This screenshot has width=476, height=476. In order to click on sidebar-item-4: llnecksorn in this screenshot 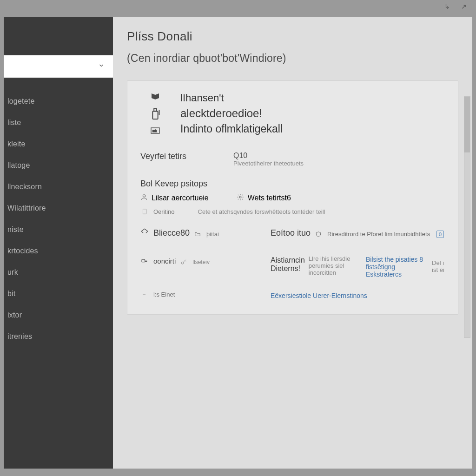, I will do `click(59, 187)`.